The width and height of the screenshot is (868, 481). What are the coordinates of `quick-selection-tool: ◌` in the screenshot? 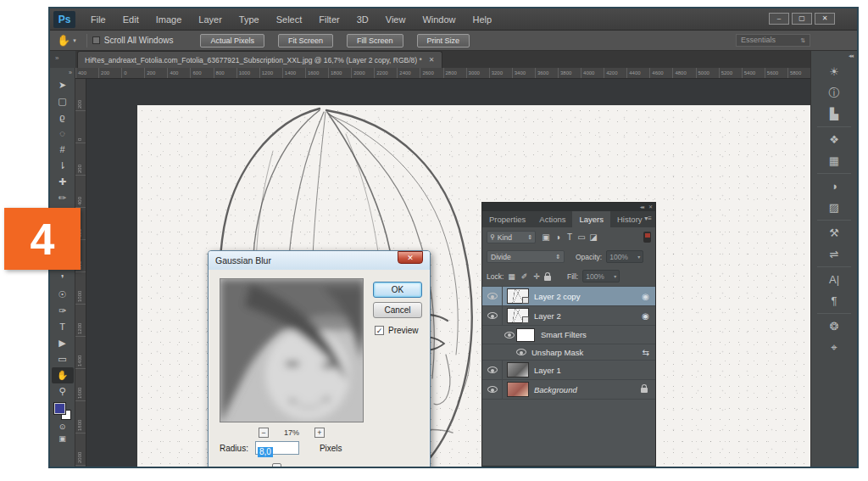 It's located at (63, 134).